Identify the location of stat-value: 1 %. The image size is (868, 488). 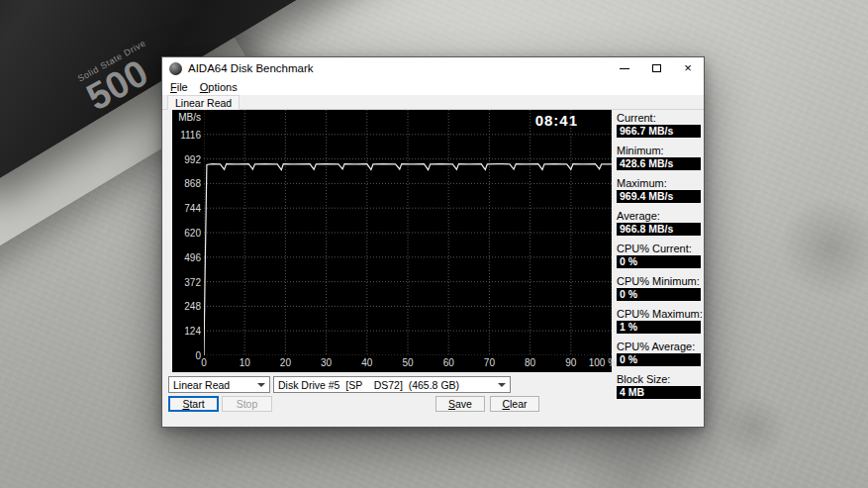
(659, 327).